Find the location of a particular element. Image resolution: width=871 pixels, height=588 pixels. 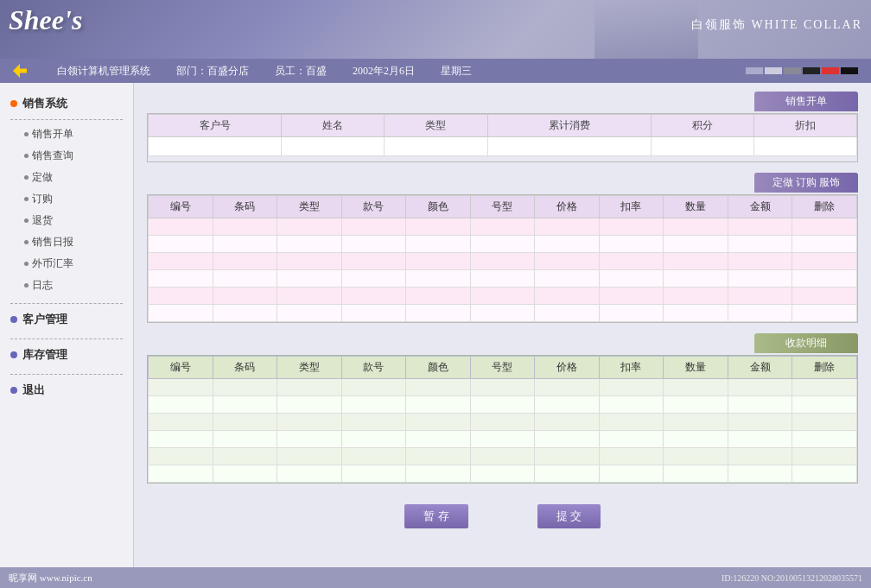

sidebar-item-label-open-sale: 销售开单 is located at coordinates (53, 135).